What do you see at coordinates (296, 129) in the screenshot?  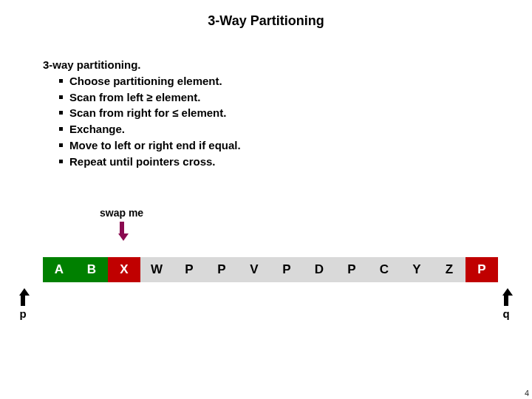 I see `bullet-item: Exchange.` at bounding box center [296, 129].